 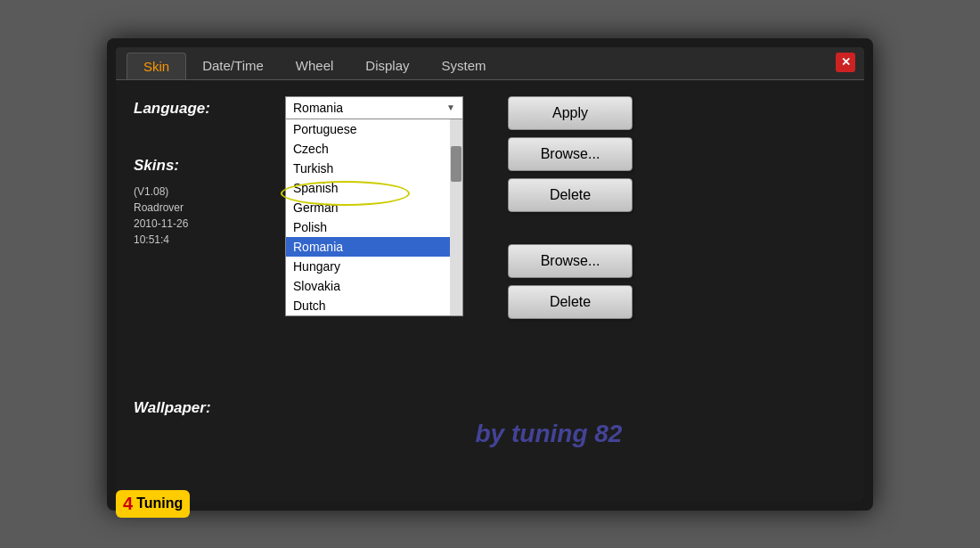 I want to click on version-model: Roadrover, so click(x=200, y=208).